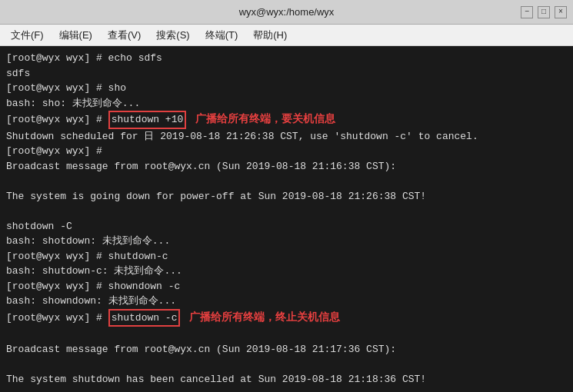  What do you see at coordinates (286, 137) in the screenshot?
I see `line-6: Shutdown scheduled for 日 2019-08-18 21:2…` at bounding box center [286, 137].